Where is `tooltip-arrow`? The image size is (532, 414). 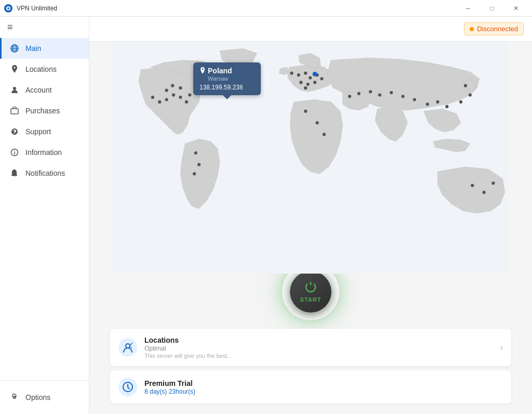 tooltip-arrow is located at coordinates (227, 97).